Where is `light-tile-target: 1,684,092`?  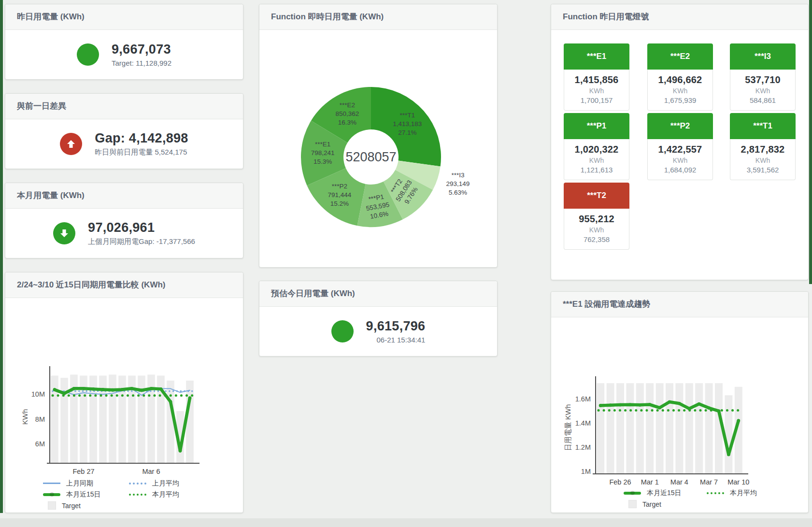
light-tile-target: 1,684,092 is located at coordinates (680, 170).